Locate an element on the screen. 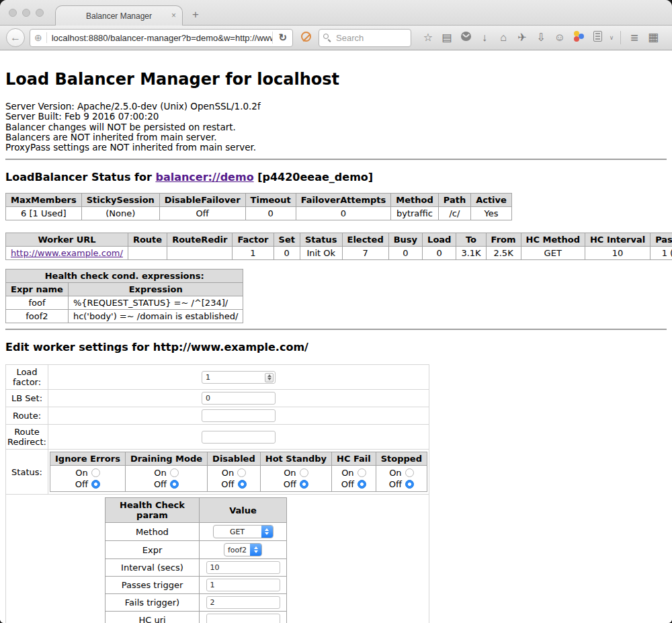 The height and width of the screenshot is (623, 672). health-check-table: Health Check param Value Method GET is located at coordinates (196, 560).